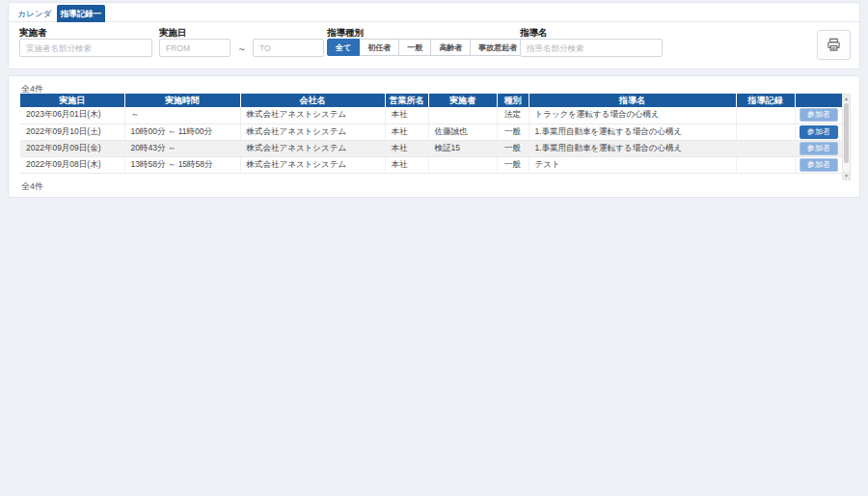 This screenshot has width=868, height=496. I want to click on print-button, so click(833, 44).